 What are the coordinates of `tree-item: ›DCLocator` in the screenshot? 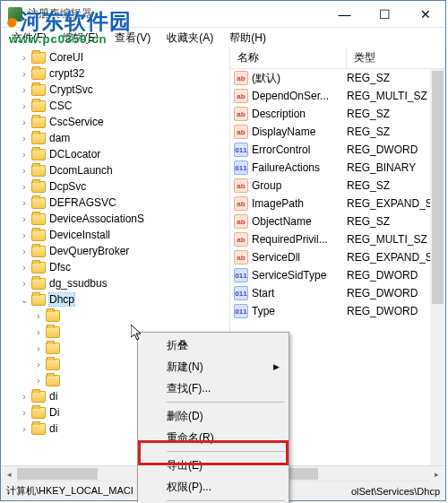 It's located at (115, 154).